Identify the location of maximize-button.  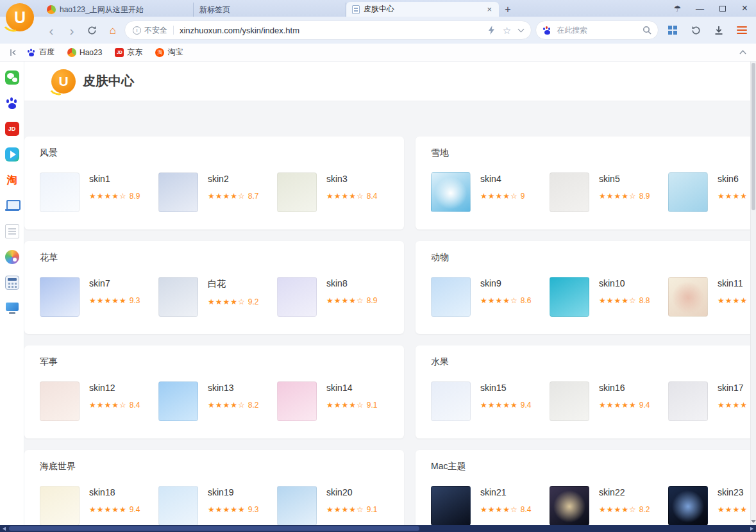
(722, 8).